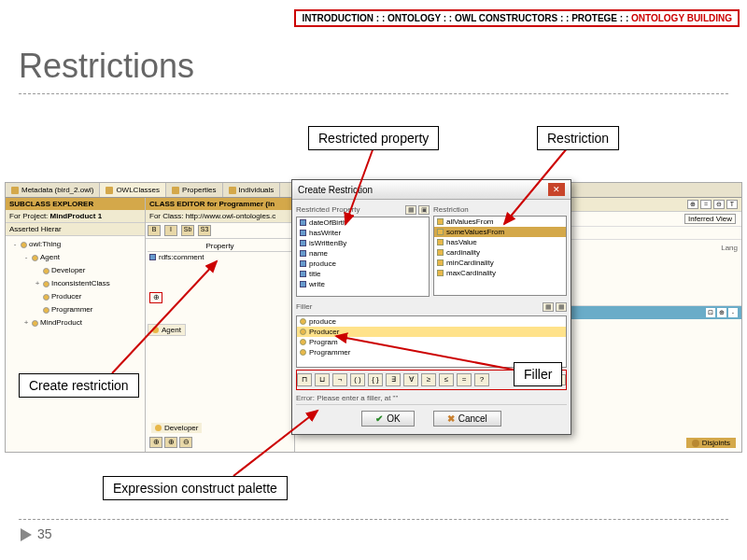 The width and height of the screenshot is (747, 560). Describe the element at coordinates (75, 284) in the screenshot. I see `tree-item: +InconsistentClass` at that location.